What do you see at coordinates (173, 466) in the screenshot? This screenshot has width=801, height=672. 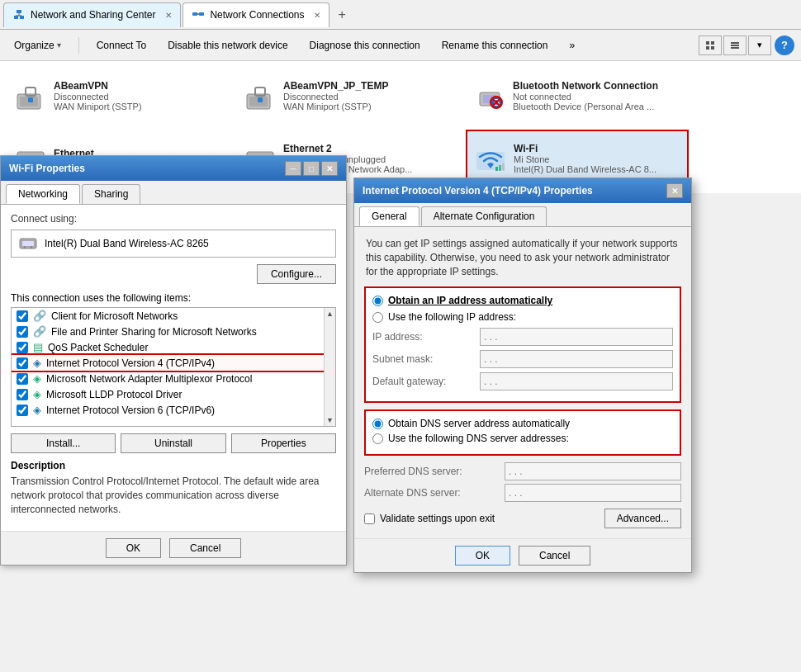 I see `description-label: Description` at bounding box center [173, 466].